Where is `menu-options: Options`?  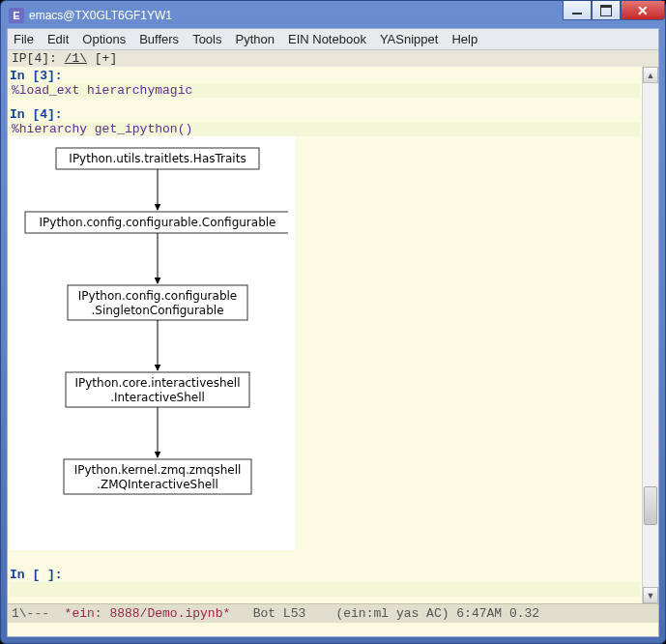 menu-options: Options is located at coordinates (104, 39).